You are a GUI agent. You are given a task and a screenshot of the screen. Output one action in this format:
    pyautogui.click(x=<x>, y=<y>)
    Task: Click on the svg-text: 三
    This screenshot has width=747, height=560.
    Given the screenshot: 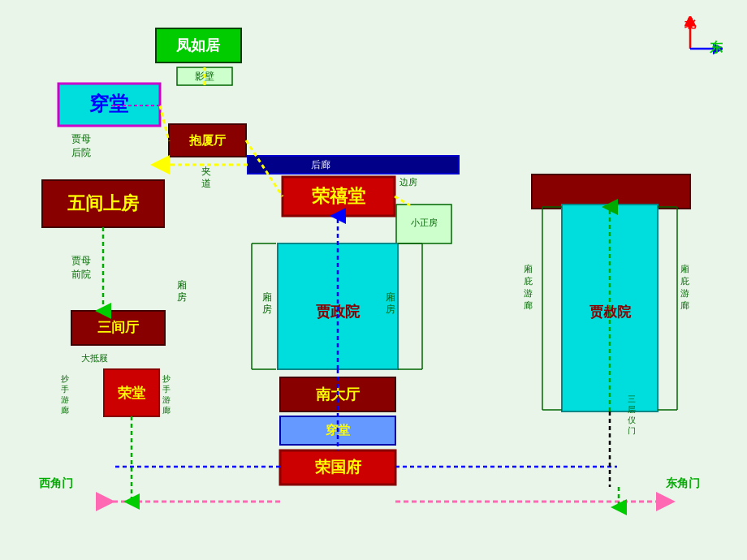 What is the action you would take?
    pyautogui.click(x=632, y=399)
    